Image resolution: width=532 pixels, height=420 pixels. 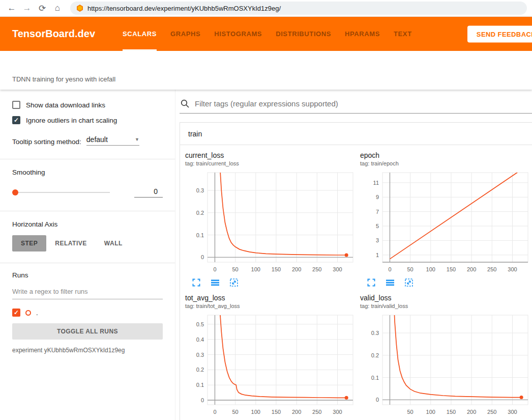 What do you see at coordinates (57, 8) in the screenshot?
I see `home-icon: ⌂` at bounding box center [57, 8].